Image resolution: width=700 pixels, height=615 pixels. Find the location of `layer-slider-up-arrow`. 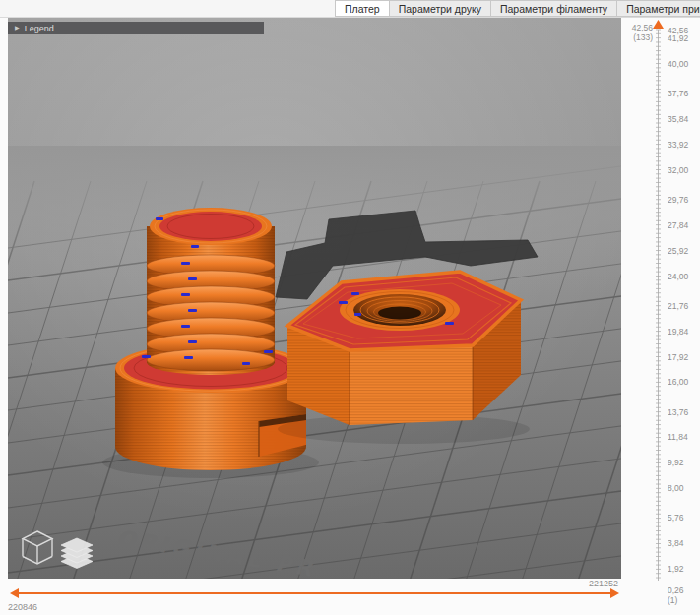

layer-slider-up-arrow is located at coordinates (658, 24).